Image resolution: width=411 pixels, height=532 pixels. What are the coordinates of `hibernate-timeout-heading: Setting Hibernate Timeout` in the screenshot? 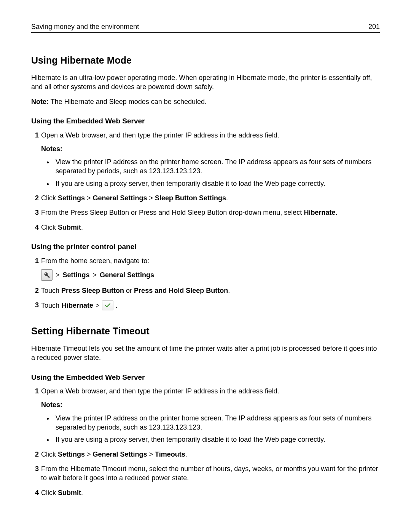 It's located at (206, 331).